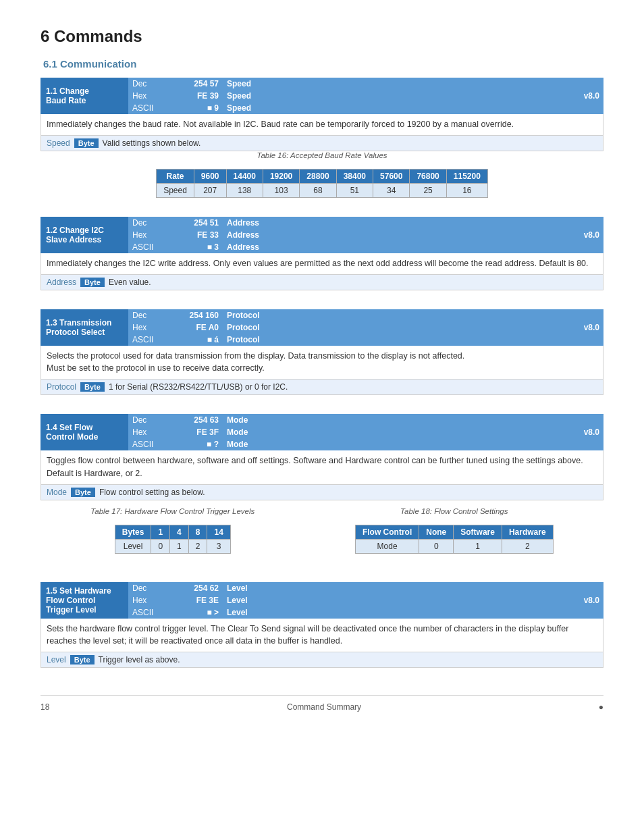  Describe the element at coordinates (173, 539) in the screenshot. I see `data-table: Bytes14814Level0123` at that location.